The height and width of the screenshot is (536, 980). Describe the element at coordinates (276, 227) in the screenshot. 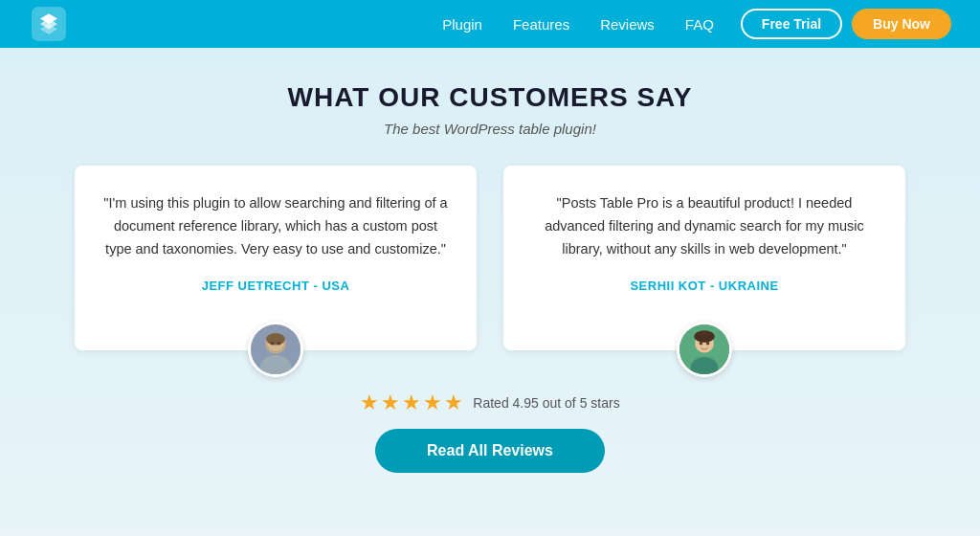

I see `review-text-1: "I'm using this plugin to allow searchin…` at that location.